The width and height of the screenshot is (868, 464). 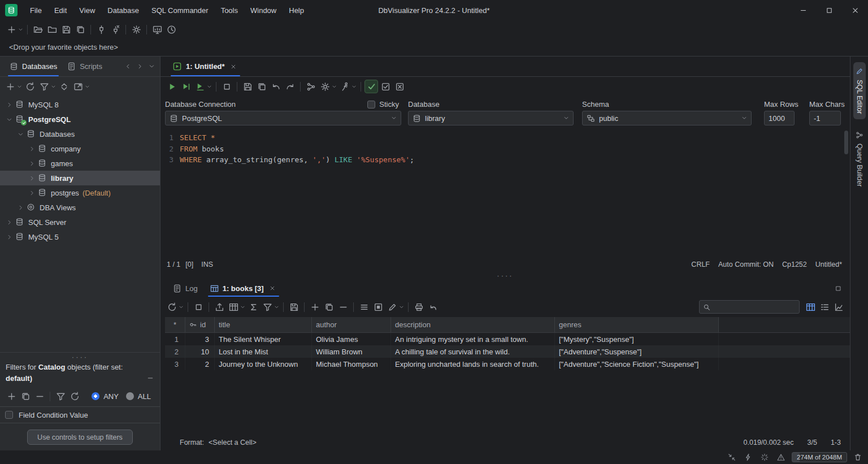 I want to click on client-session-icon, so click(x=345, y=86).